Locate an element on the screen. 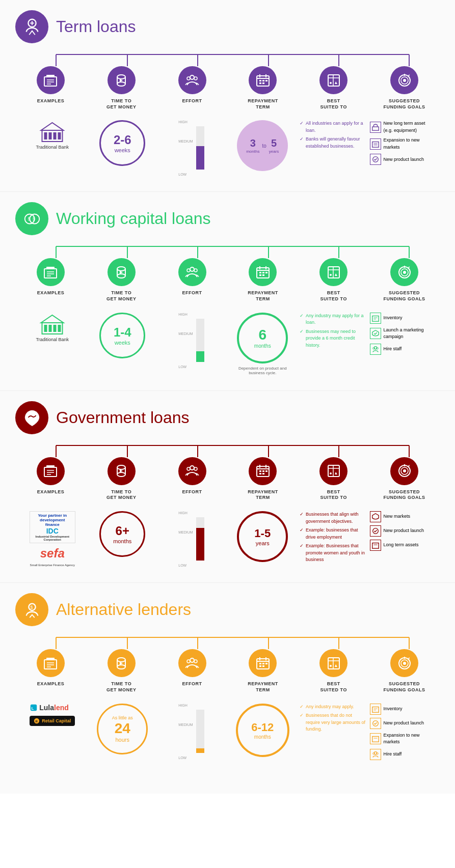 The width and height of the screenshot is (455, 868). col-label-time-wc: TIME TOGET MONEY is located at coordinates (121, 296).